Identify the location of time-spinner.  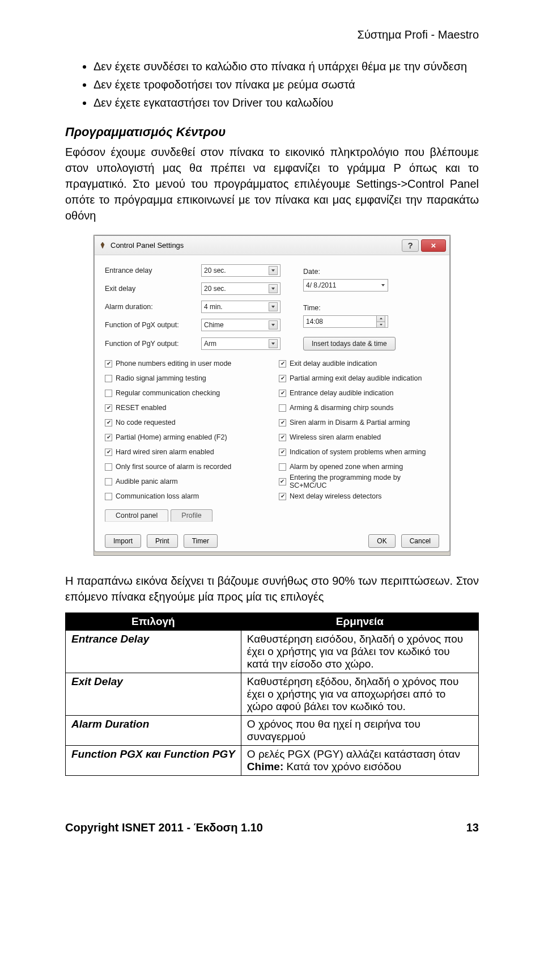
(381, 322).